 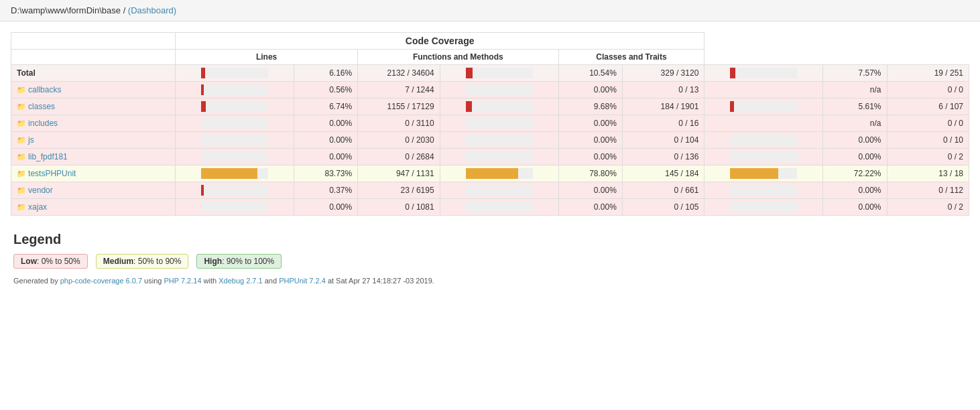 I want to click on row-name-link: classes, so click(x=42, y=107).